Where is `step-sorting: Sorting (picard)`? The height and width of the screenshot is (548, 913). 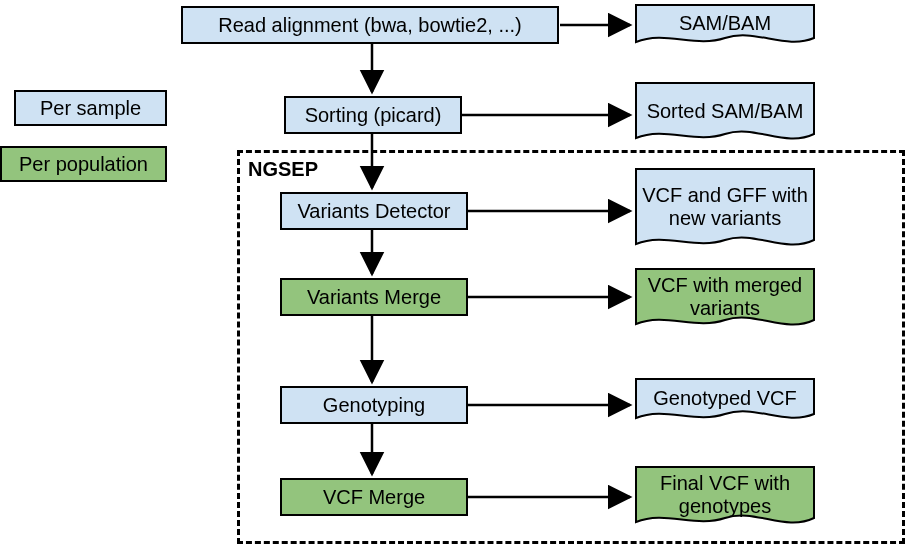
step-sorting: Sorting (picard) is located at coordinates (373, 115).